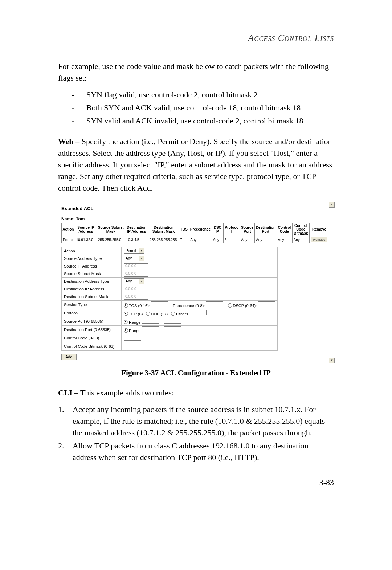 The width and height of the screenshot is (392, 570). What do you see at coordinates (65, 393) in the screenshot?
I see `cli-label: CLI` at bounding box center [65, 393].